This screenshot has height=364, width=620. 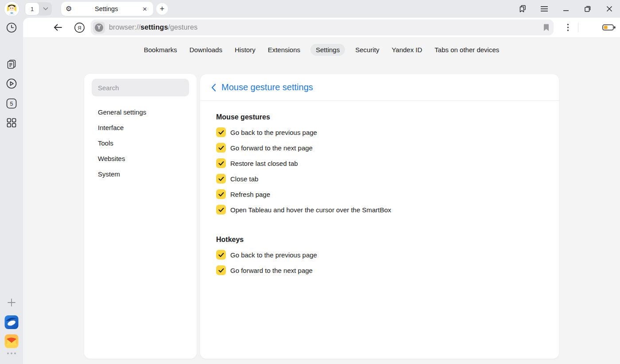 I want to click on tab-counter-icon: 5, so click(x=12, y=103).